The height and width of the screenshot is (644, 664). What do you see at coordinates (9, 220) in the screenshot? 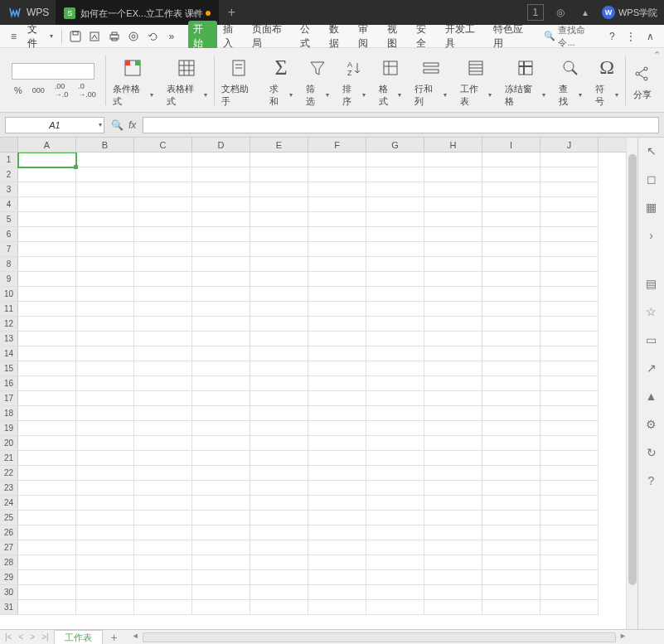
I see `row-header: 5` at bounding box center [9, 220].